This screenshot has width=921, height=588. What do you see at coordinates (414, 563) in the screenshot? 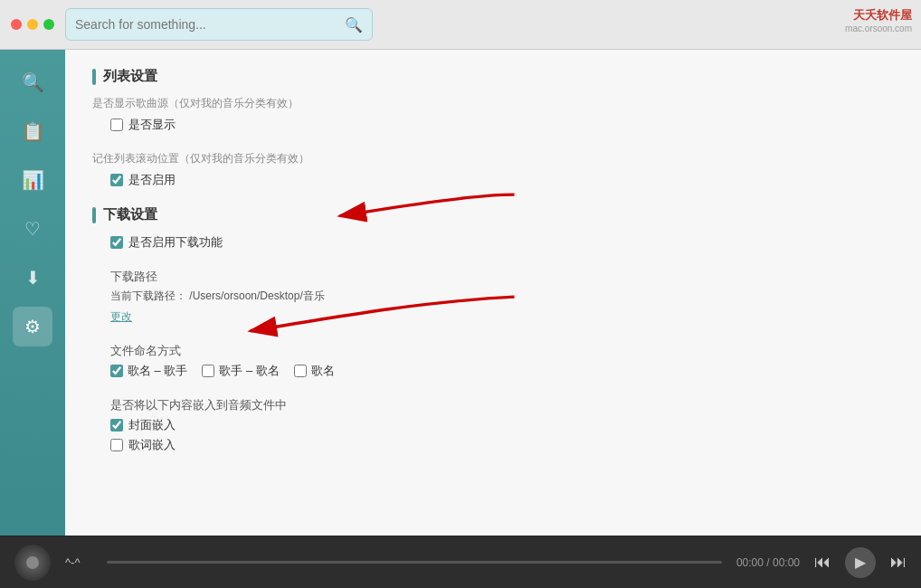
I see `player-progress-bar` at bounding box center [414, 563].